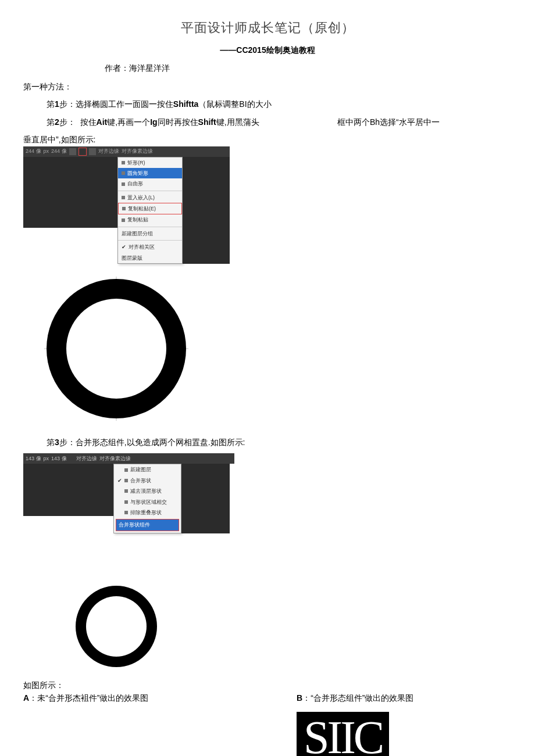  I want to click on menu-item: 矩形(R), so click(150, 163).